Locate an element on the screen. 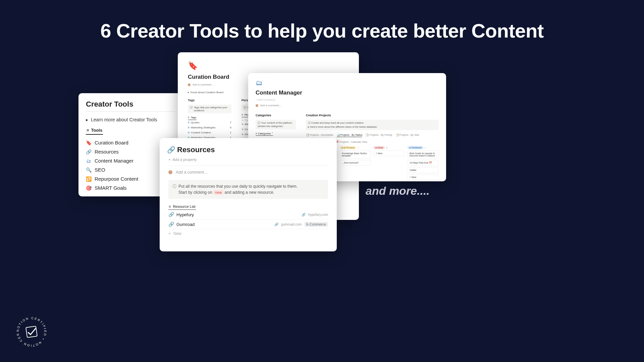  new-resource-row: + New is located at coordinates (248, 234).